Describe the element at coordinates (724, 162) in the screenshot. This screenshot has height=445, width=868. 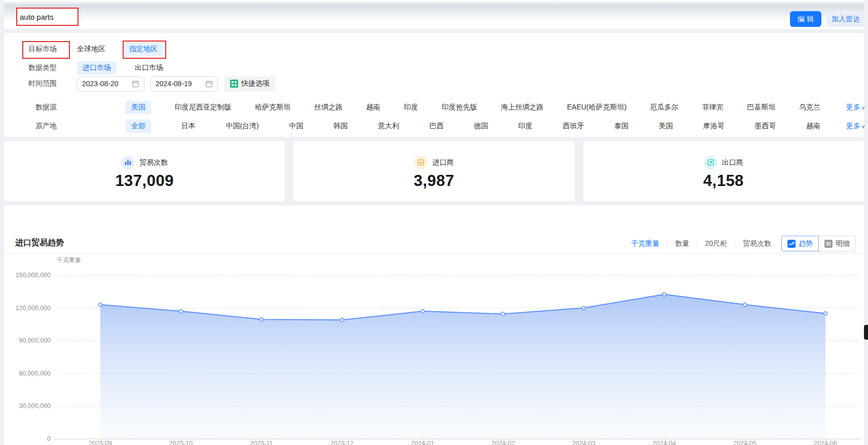
I see `stat-card-head: 出口商` at that location.